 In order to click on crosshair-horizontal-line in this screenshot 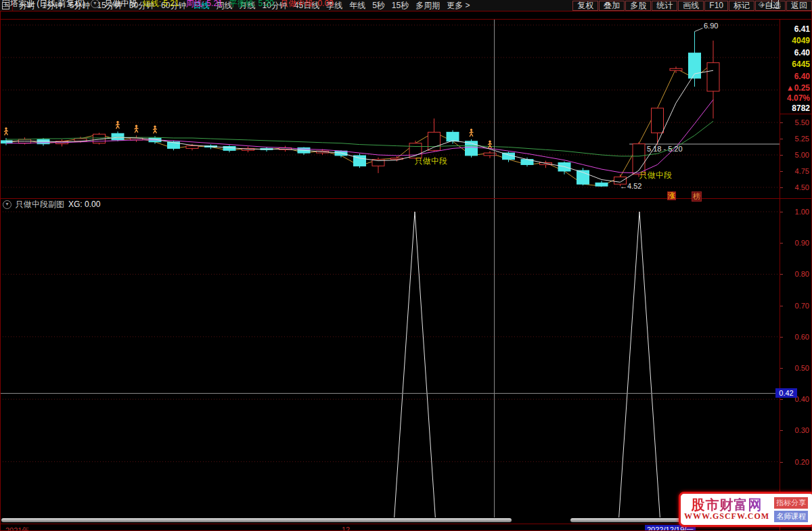, I will do `click(390, 394)`.